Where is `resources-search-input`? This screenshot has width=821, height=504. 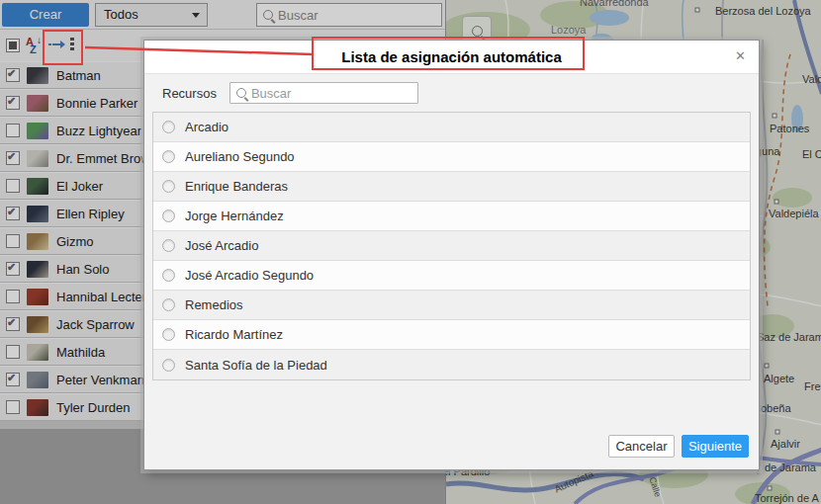 resources-search-input is located at coordinates (325, 93).